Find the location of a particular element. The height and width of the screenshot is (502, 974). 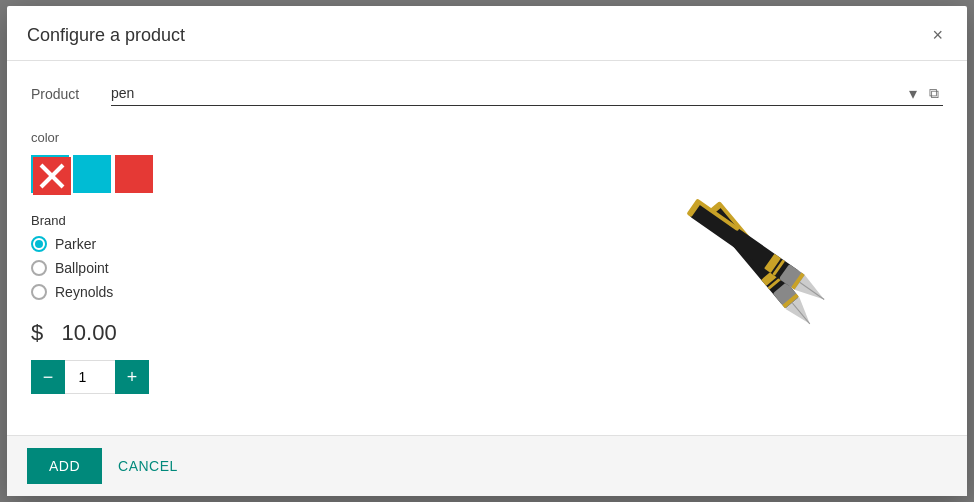

product-input-wrapper: ▾ ⧉ is located at coordinates (527, 94).